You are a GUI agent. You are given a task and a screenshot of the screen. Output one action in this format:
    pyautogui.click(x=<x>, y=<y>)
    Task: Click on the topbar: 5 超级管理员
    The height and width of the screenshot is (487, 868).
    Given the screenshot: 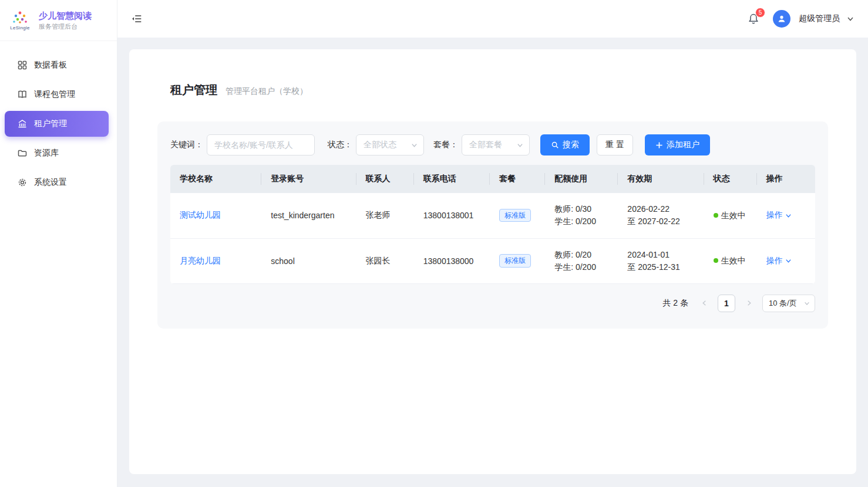 What is the action you would take?
    pyautogui.click(x=493, y=19)
    